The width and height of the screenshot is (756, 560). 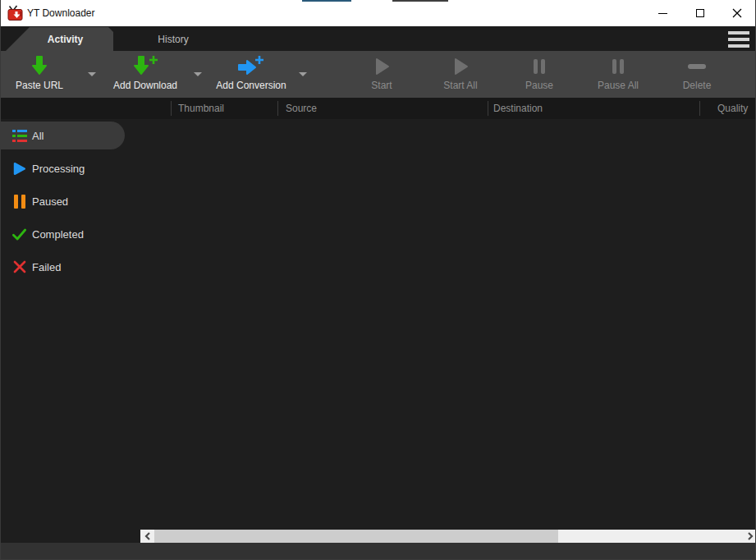 I want to click on pause-button: Pause, so click(x=539, y=74).